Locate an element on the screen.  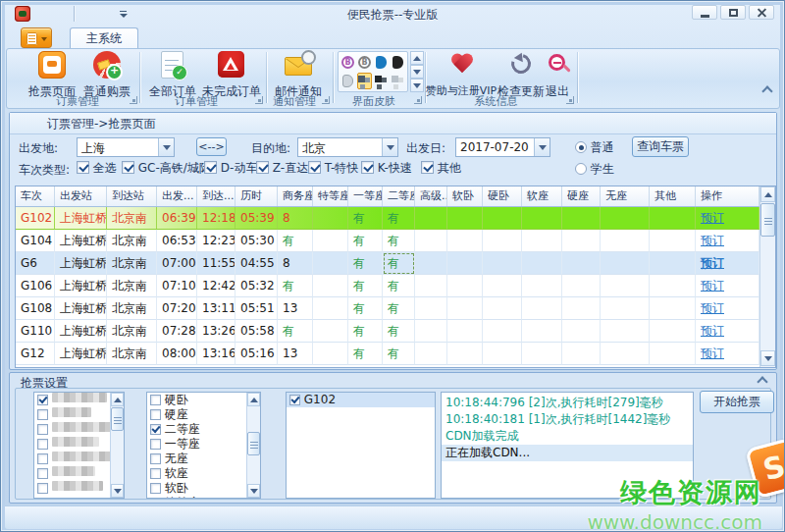
column-header: 车次 is located at coordinates (35, 196).